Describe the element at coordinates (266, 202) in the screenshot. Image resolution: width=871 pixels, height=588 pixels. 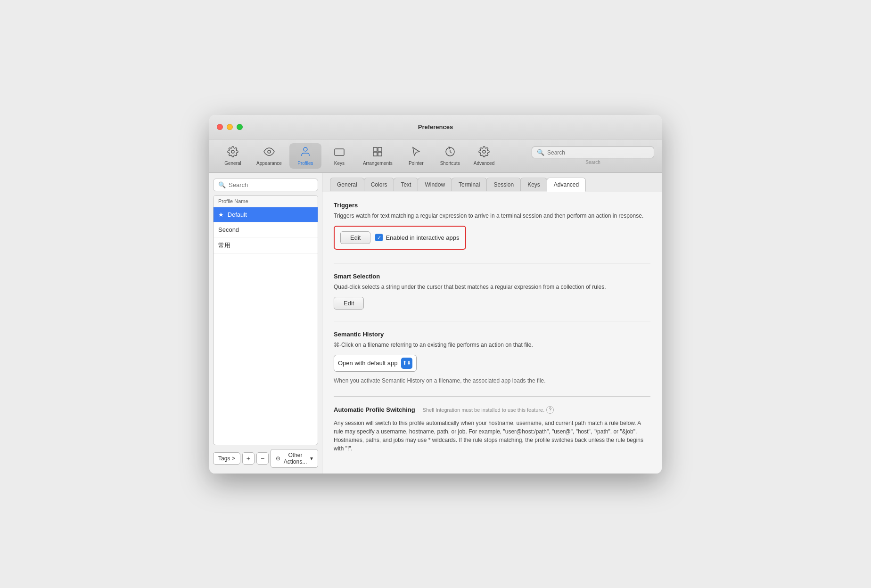
I see `profiles-header: Profile Name` at that location.